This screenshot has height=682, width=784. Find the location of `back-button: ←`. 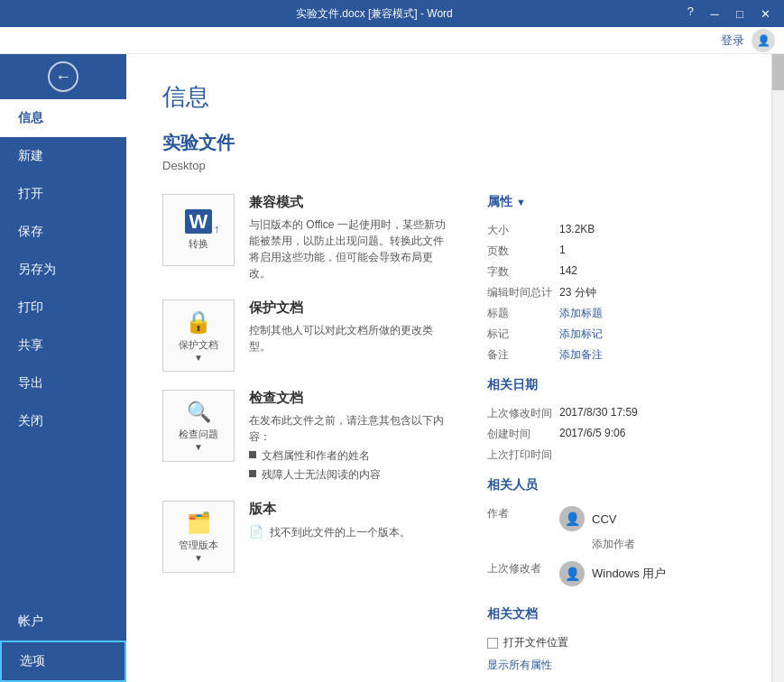

back-button: ← is located at coordinates (63, 77).